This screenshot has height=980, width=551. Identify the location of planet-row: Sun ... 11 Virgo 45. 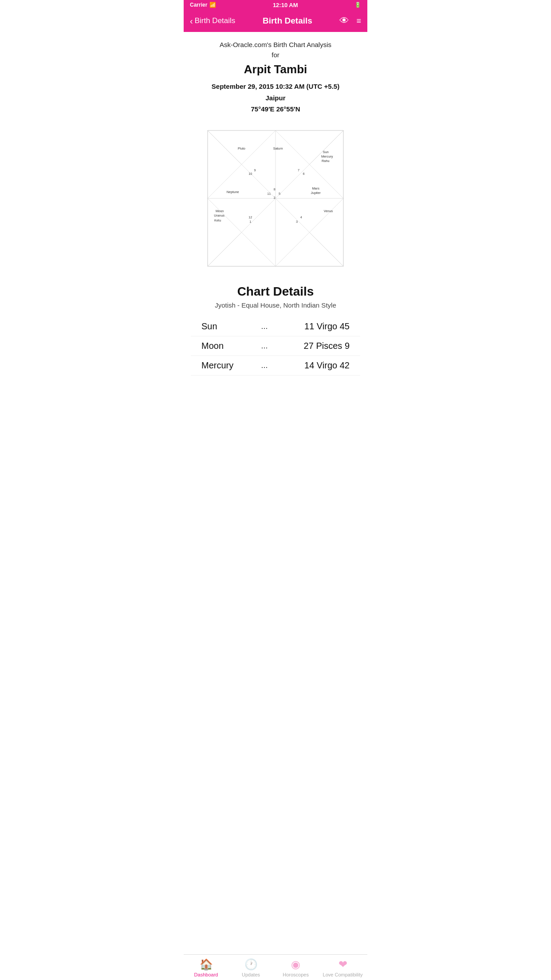
(276, 327).